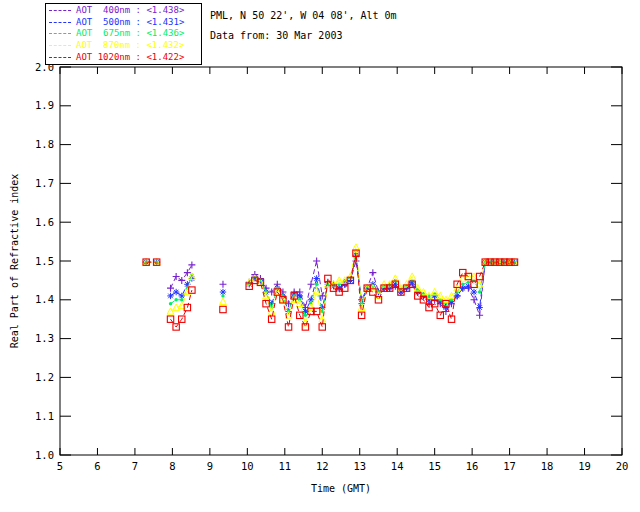  I want to click on legend-label: AOT 400nm : <1.438>, so click(130, 10).